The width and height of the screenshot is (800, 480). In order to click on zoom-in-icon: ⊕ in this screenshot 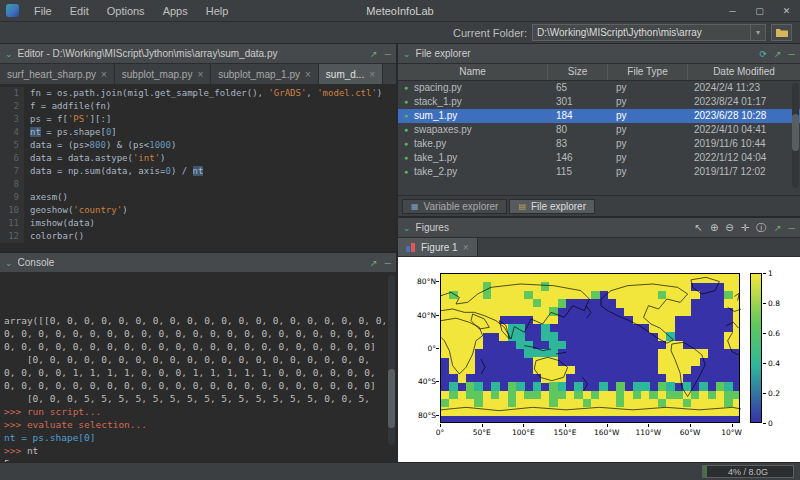, I will do `click(714, 228)`.